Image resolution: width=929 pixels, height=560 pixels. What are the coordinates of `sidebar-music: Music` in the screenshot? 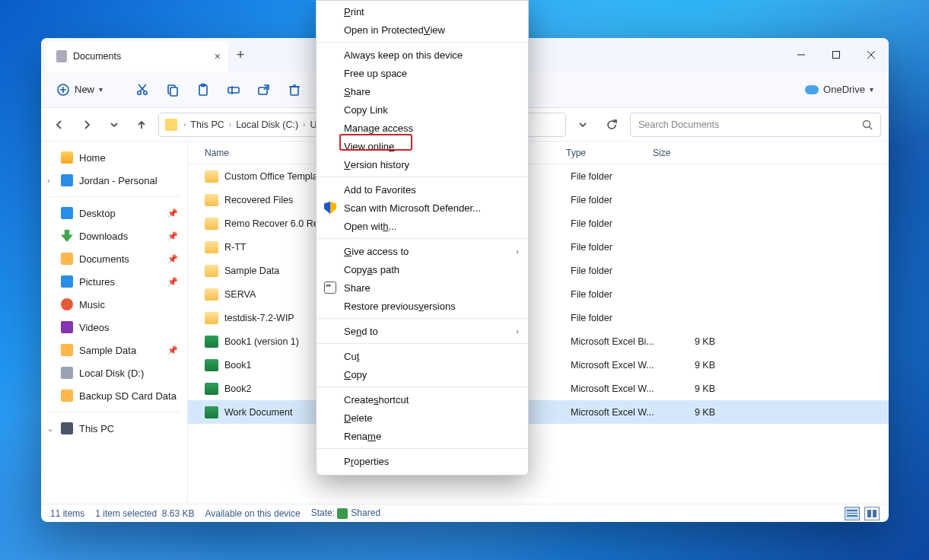 It's located at (114, 304).